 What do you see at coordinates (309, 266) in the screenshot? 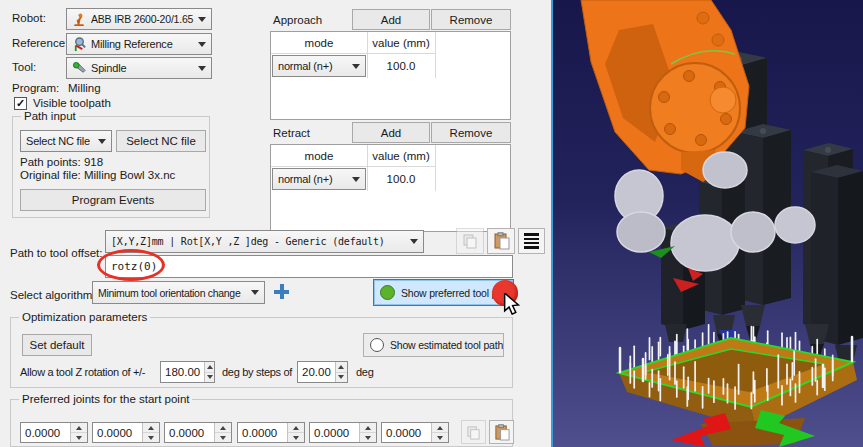
I see `offset-expression-input: rotz(0)` at bounding box center [309, 266].